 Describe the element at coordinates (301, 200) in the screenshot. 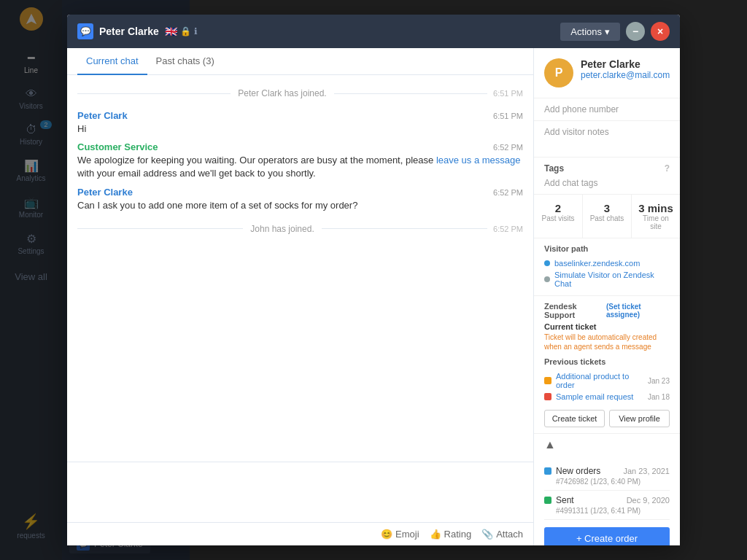

I see `message-row: Peter Clarke 6:52 PM Can I ask you to ad…` at that location.